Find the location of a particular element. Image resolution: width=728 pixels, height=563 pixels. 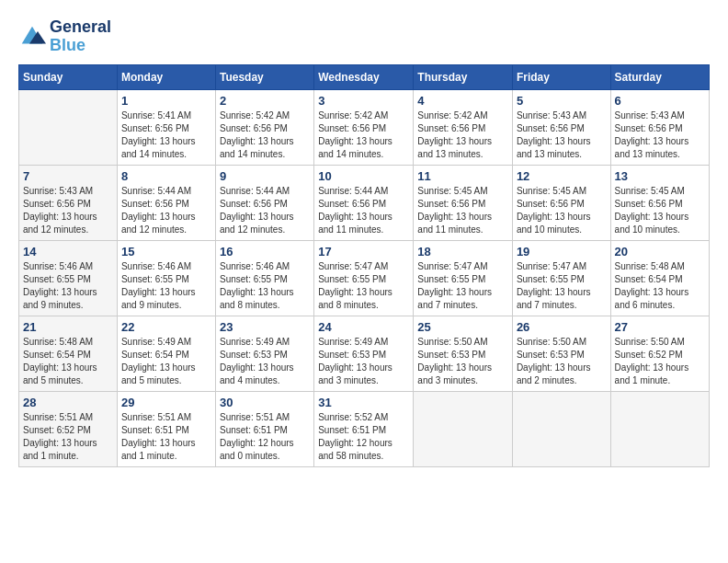

calendar-cell: 27Sunrise: 5:50 AM Sunset: 6:52 PM Dayli… is located at coordinates (660, 353).